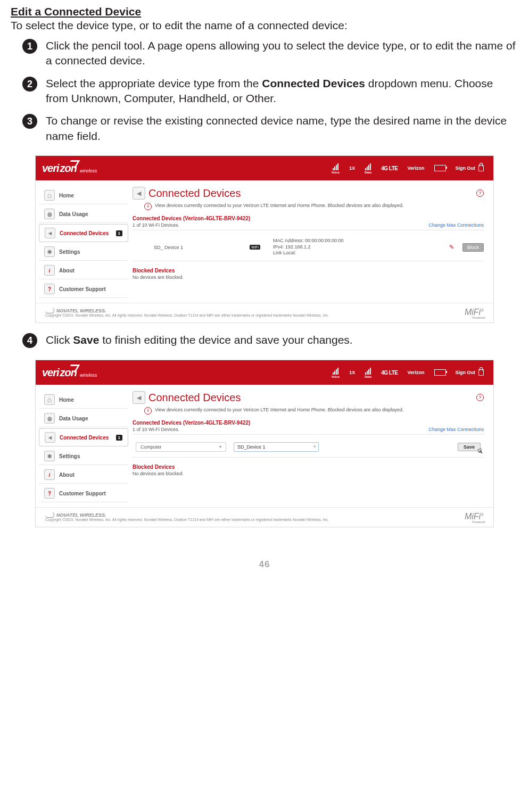 This screenshot has height=812, width=529. Describe the element at coordinates (50, 233) in the screenshot. I see `connected-devices-icon` at that location.